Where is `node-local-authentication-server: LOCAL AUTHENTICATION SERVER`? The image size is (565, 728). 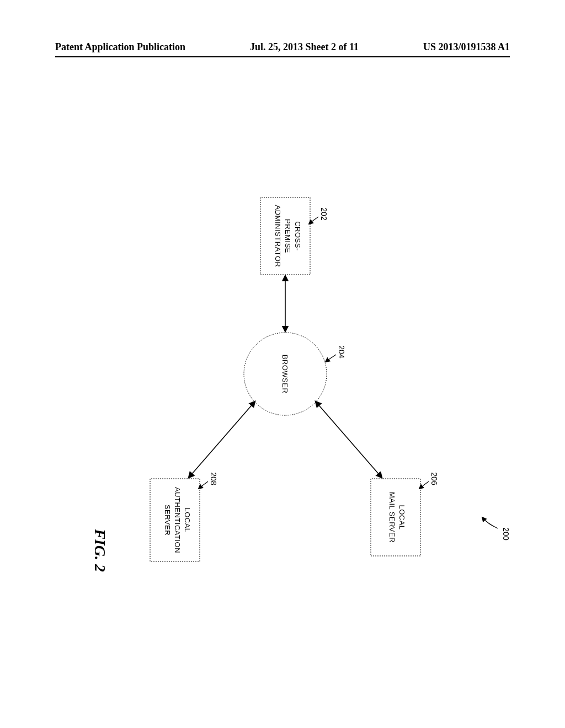
node-local-authentication-server: LOCAL AUTHENTICATION SERVER is located at coordinates (175, 520).